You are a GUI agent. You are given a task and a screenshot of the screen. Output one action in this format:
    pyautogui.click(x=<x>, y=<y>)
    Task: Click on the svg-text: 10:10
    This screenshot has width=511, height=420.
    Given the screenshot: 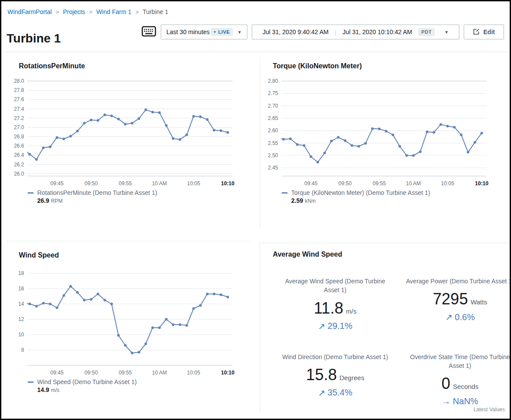 What is the action you would take?
    pyautogui.click(x=482, y=184)
    